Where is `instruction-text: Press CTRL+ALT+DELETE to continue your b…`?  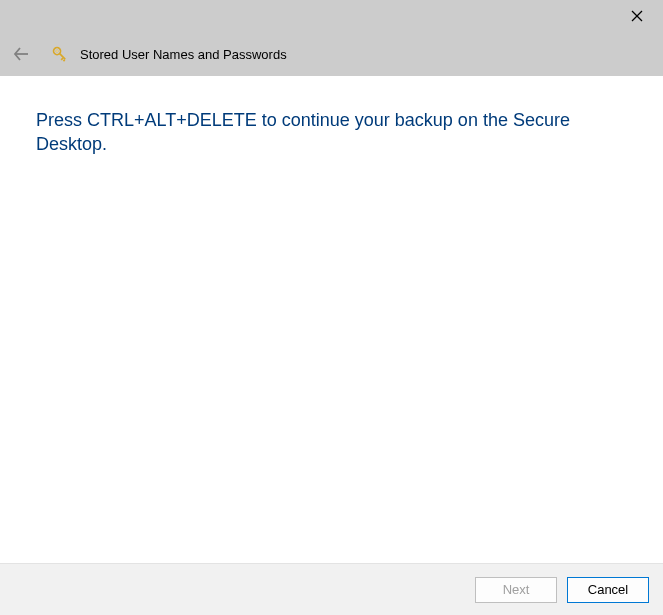
instruction-text: Press CTRL+ALT+DELETE to continue your b… is located at coordinates (326, 132).